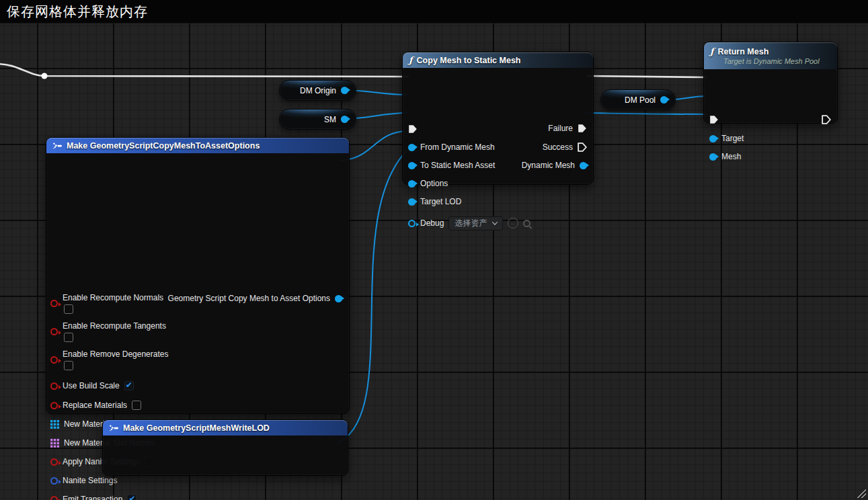 This screenshot has width=868, height=500. I want to click on variable-node-dm-pool: DM Pool, so click(638, 99).